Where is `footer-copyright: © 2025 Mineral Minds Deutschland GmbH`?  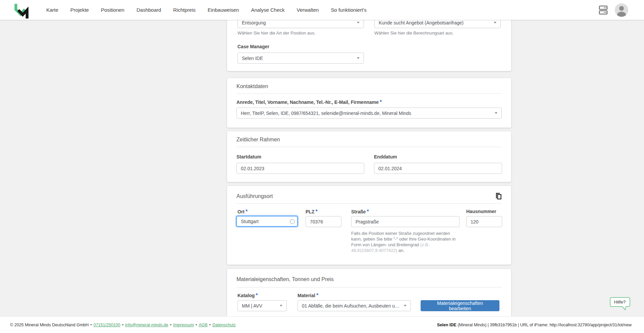
footer-copyright: © 2025 Mineral Minds Deutschland GmbH is located at coordinates (49, 325).